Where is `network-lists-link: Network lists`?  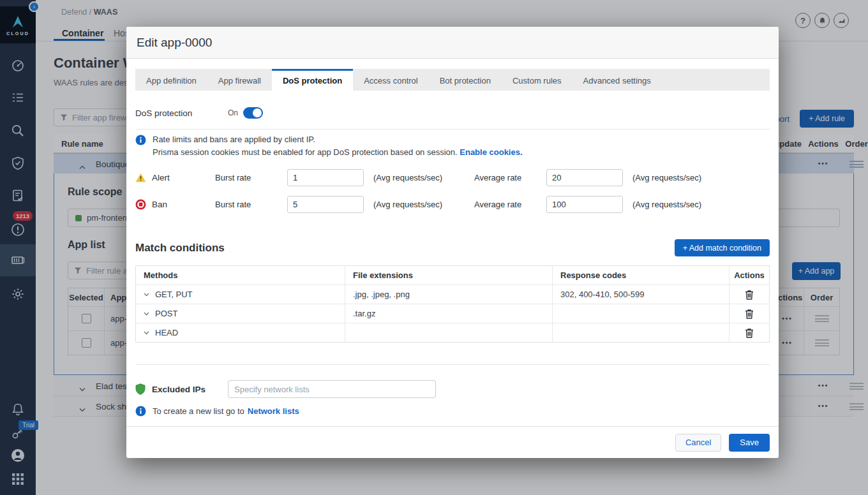 network-lists-link: Network lists is located at coordinates (273, 411).